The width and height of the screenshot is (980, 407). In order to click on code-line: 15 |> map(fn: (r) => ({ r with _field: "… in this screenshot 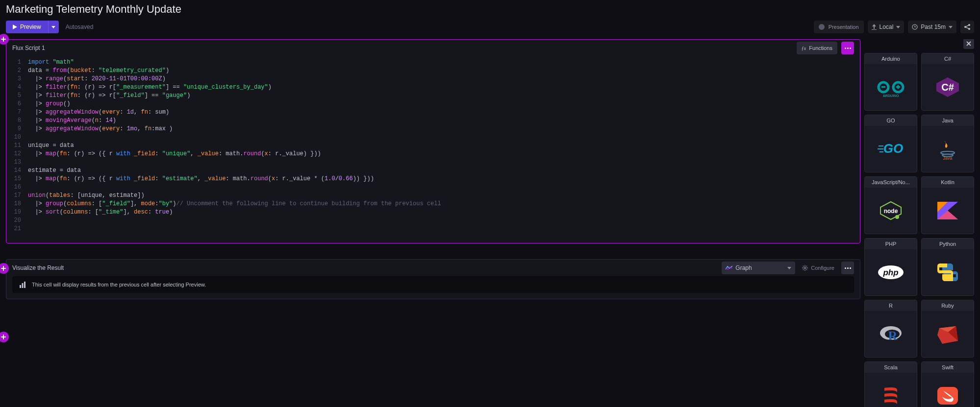, I will do `click(433, 179)`.